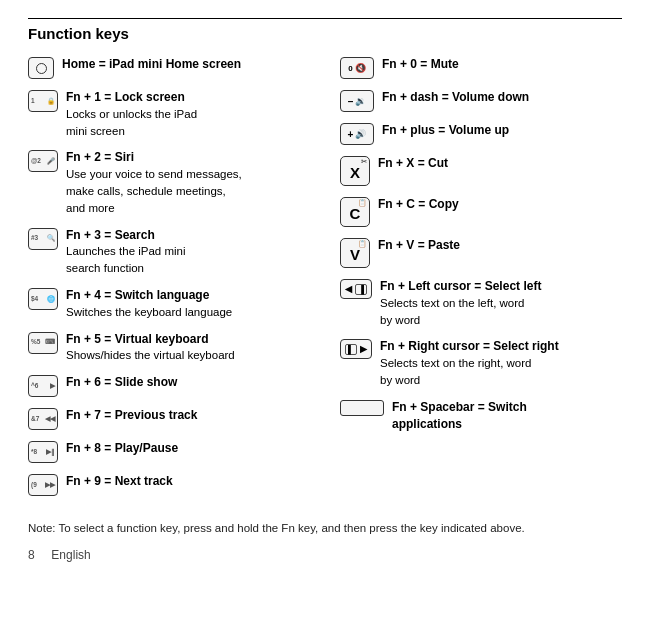 Image resolution: width=650 pixels, height=633 pixels. I want to click on fn-title: Fn + 3 = Search, so click(110, 235).